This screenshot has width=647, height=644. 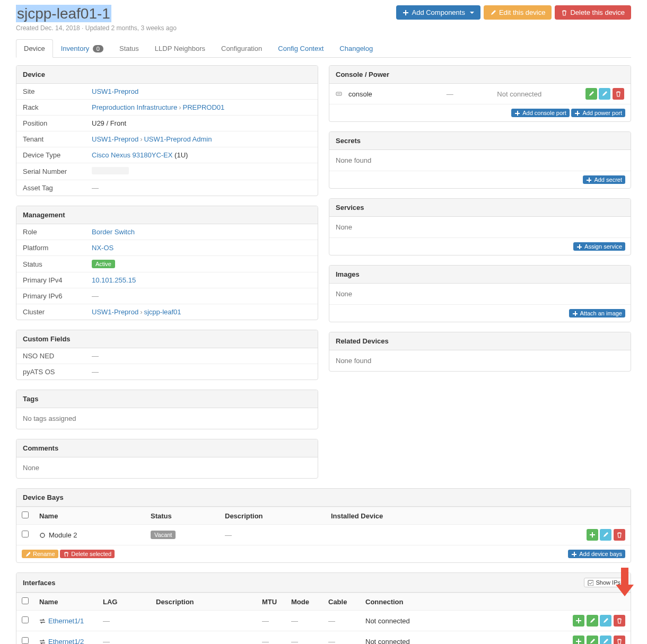 I want to click on device-bays-panel: Device Bays Name Status Description Inst…, so click(x=324, y=526).